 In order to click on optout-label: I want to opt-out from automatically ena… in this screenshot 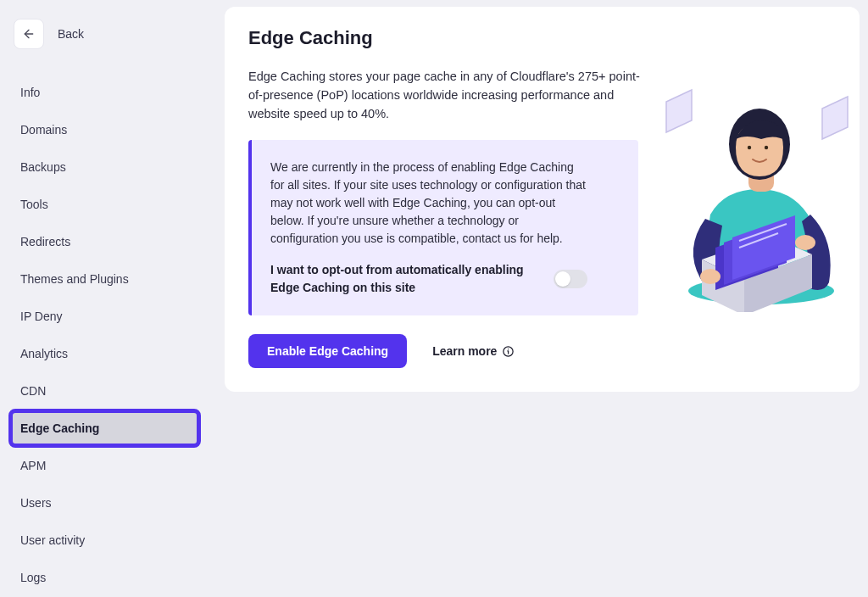, I will do `click(405, 279)`.